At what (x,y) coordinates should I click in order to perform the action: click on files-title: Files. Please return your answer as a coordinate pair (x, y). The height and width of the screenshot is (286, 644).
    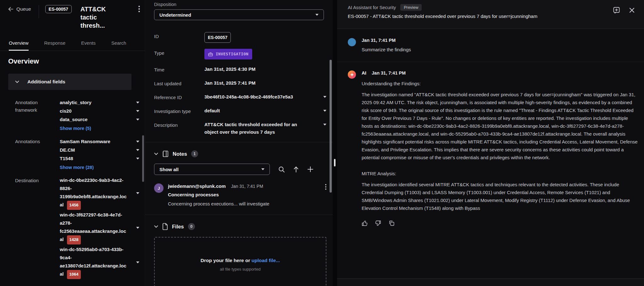
    Looking at the image, I should click on (178, 227).